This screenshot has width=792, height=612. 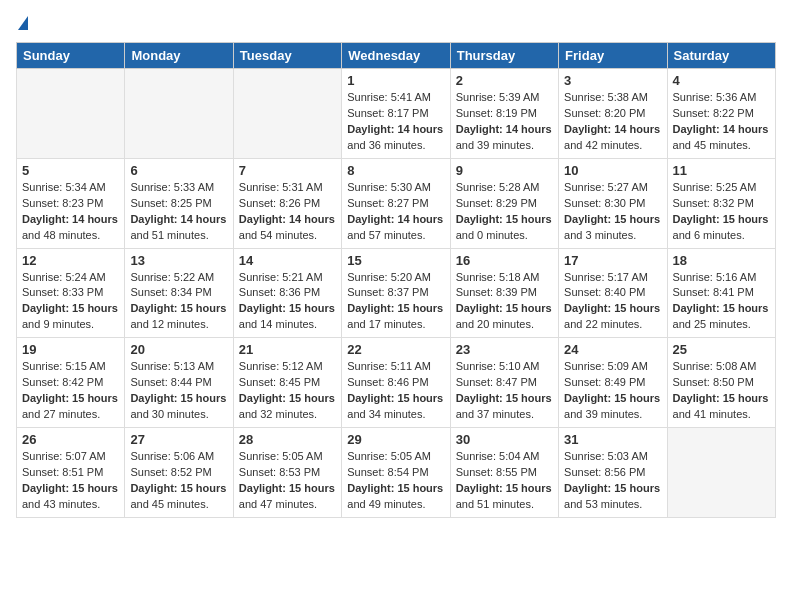 What do you see at coordinates (722, 80) in the screenshot?
I see `day-number: 4` at bounding box center [722, 80].